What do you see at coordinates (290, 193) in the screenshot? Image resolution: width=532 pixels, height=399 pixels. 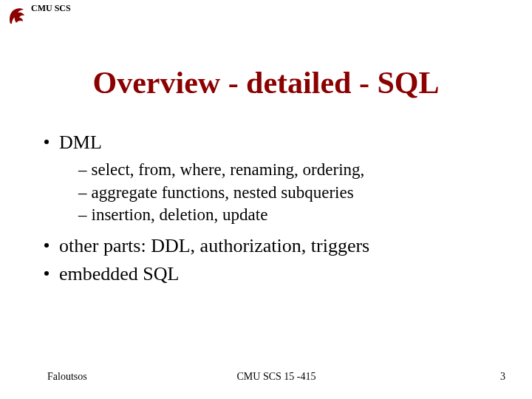 I see `list-item: – aggregate functions, nested subqueries` at bounding box center [290, 193].